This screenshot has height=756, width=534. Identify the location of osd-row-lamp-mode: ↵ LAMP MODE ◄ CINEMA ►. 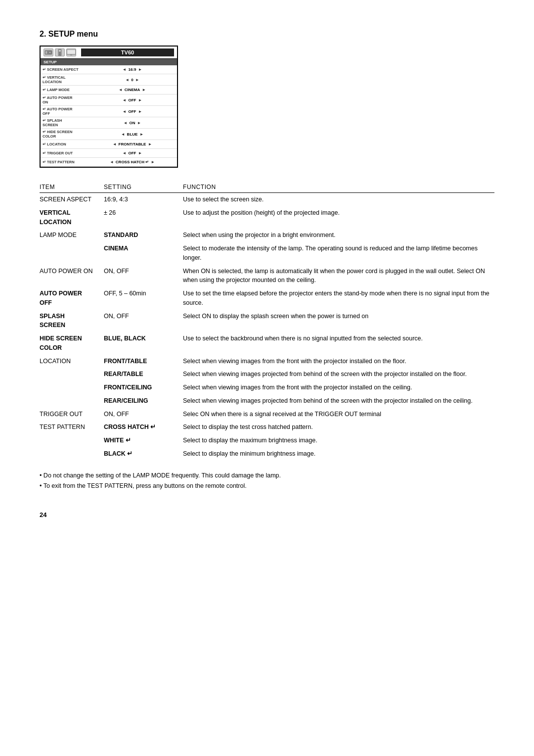
(109, 90).